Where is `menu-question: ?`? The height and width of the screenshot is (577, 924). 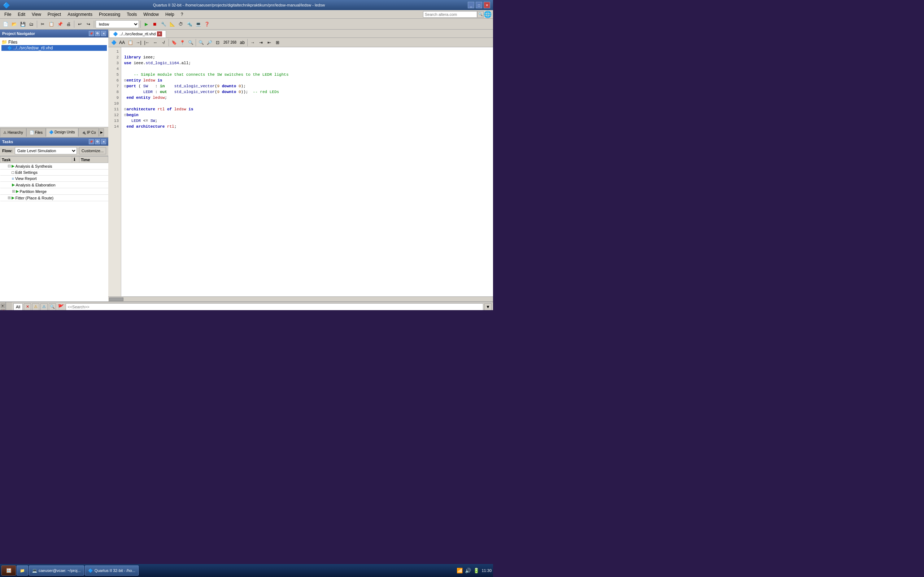
menu-question: ? is located at coordinates (182, 15).